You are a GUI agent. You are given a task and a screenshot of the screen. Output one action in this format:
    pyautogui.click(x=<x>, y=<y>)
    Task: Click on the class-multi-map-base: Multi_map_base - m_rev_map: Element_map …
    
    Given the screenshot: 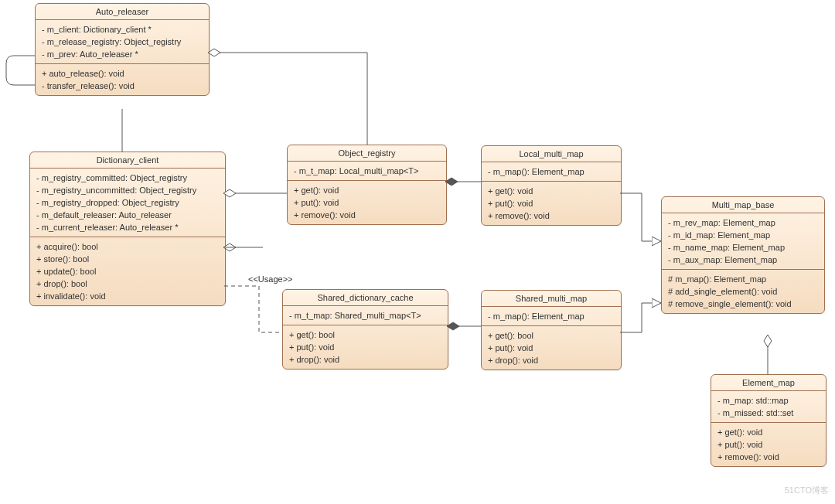 What is the action you would take?
    pyautogui.click(x=743, y=255)
    